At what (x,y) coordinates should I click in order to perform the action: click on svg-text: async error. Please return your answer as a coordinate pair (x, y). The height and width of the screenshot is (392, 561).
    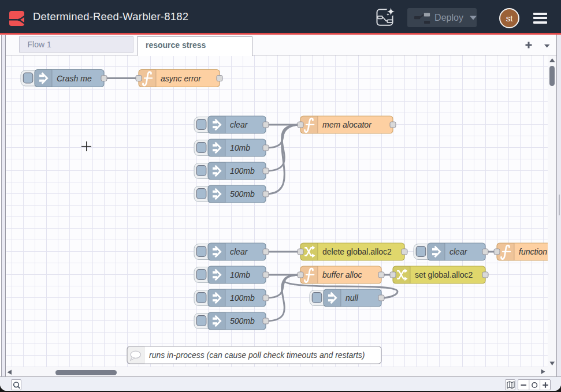
    Looking at the image, I should click on (181, 79).